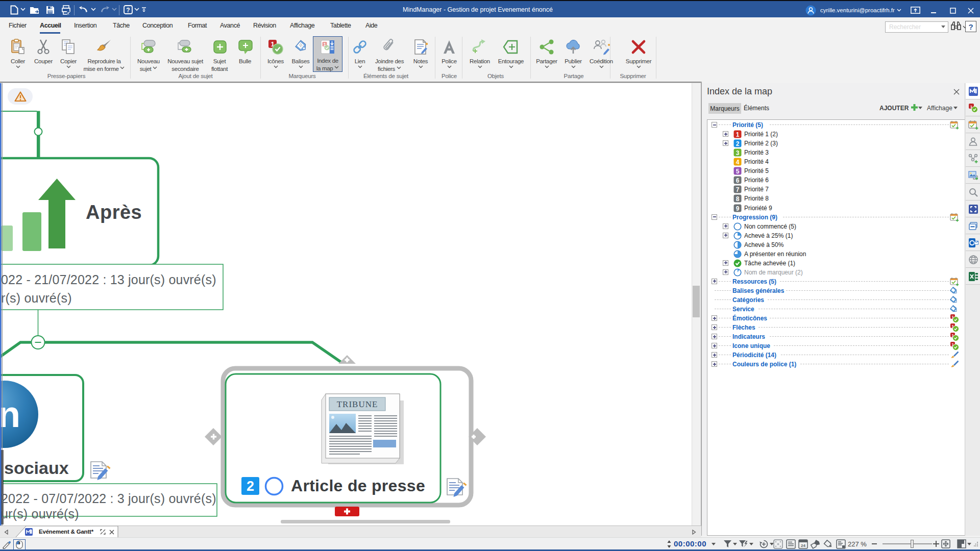 The width and height of the screenshot is (980, 551). I want to click on svg-text: 5, so click(738, 171).